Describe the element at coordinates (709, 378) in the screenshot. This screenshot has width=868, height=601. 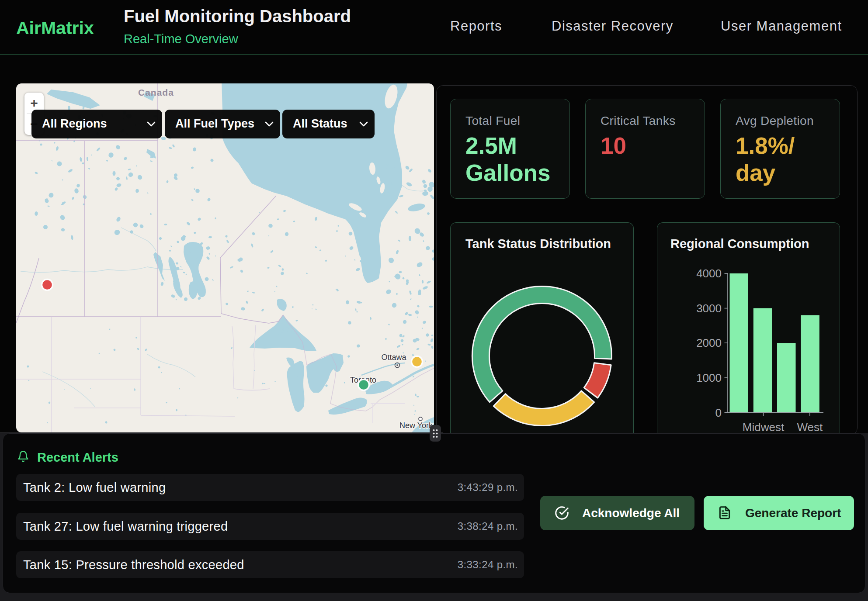
I see `svg-text: 1000` at that location.